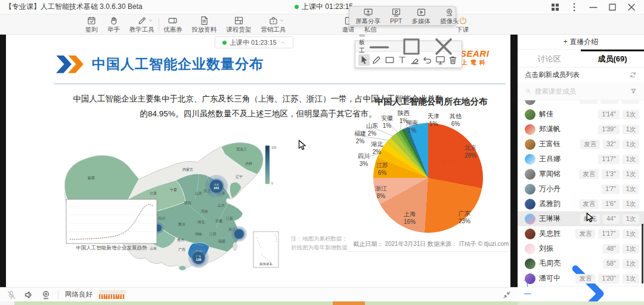 The height and width of the screenshot is (305, 644). What do you see at coordinates (581, 278) in the screenshot?
I see `member-row: 潘可中发言1'20"1次` at bounding box center [581, 278].